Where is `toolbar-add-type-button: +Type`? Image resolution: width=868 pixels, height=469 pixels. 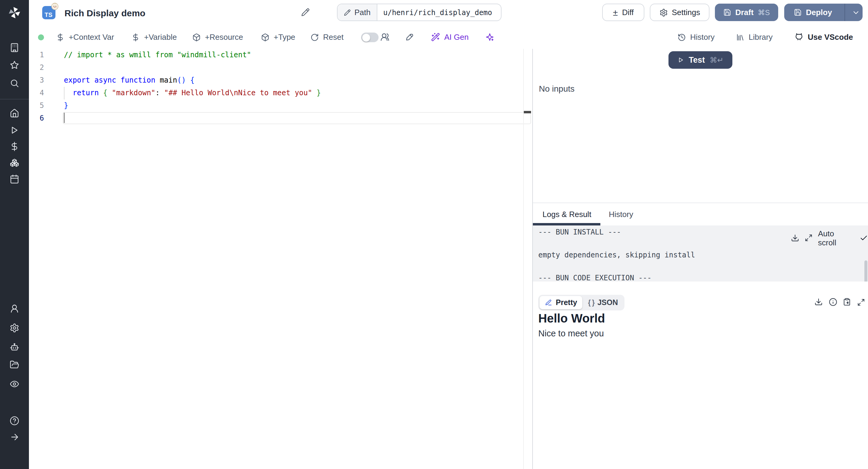
toolbar-add-type-button: +Type is located at coordinates (278, 37).